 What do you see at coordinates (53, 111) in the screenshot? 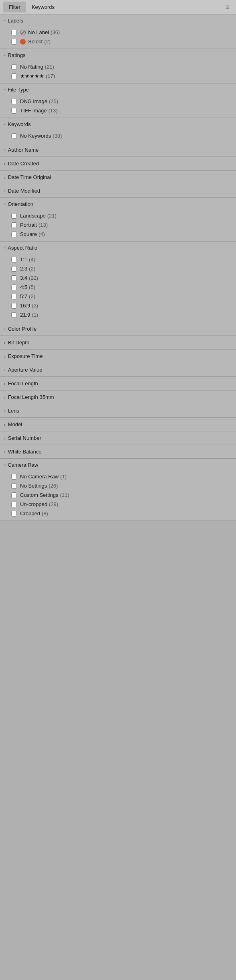
I see `count-tiff: (13)` at bounding box center [53, 111].